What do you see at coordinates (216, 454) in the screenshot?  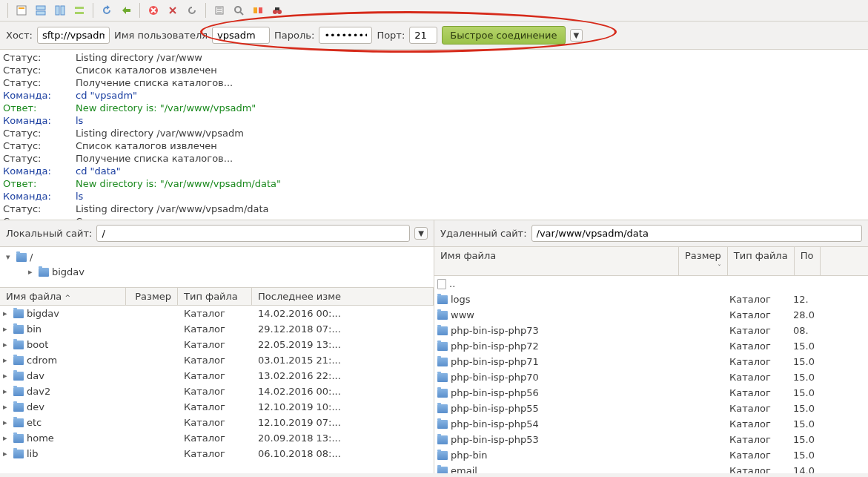 I see `list-item: ▸libКаталог06.10.2018 08:...` at bounding box center [216, 454].